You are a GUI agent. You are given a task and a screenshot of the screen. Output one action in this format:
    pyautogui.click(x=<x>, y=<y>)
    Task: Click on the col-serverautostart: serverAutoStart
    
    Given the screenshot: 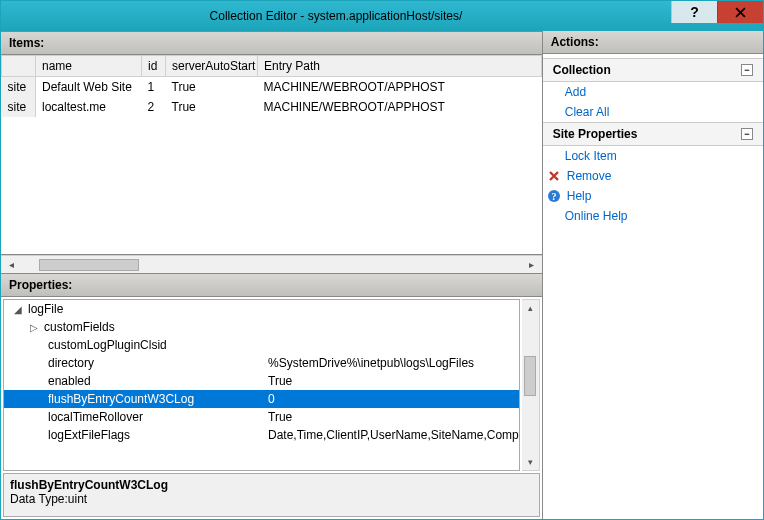 What is the action you would take?
    pyautogui.click(x=212, y=66)
    